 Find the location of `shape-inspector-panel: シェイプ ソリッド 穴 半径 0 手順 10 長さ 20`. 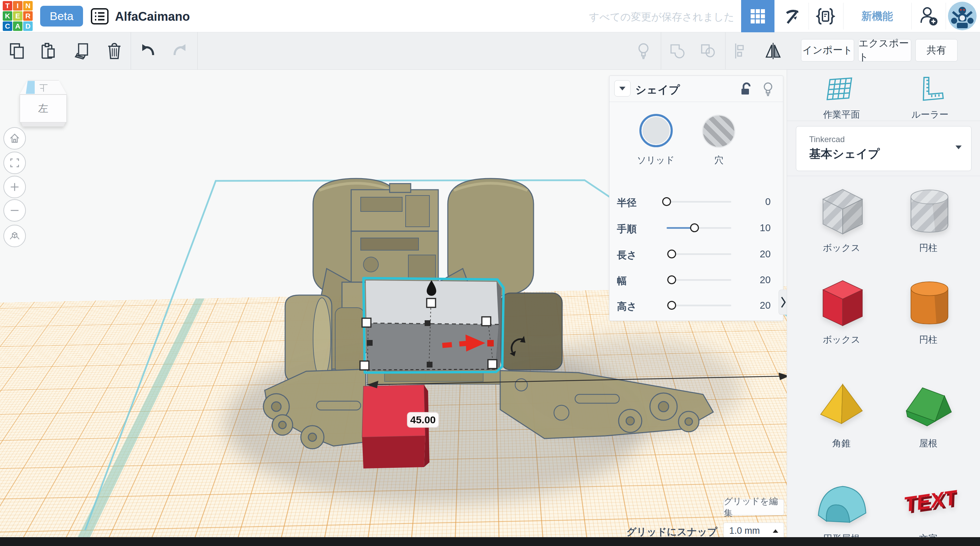

shape-inspector-panel: シェイプ ソリッド 穴 半径 0 手順 10 長さ 20 is located at coordinates (696, 198).